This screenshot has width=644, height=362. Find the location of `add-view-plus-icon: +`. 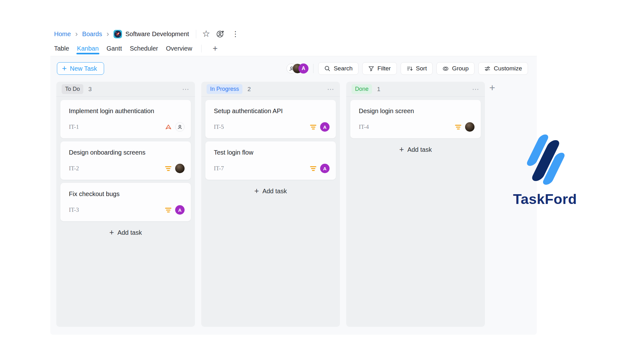

add-view-plus-icon: + is located at coordinates (215, 48).